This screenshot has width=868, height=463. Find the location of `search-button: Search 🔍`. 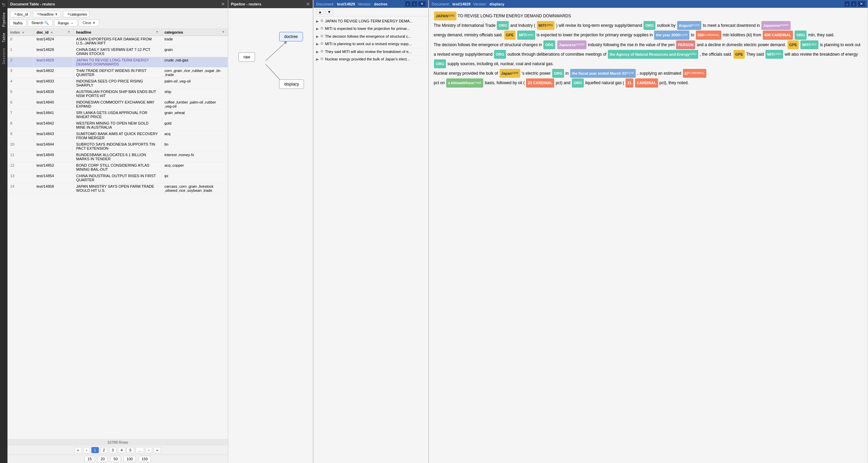

search-button: Search 🔍 is located at coordinates (40, 23).